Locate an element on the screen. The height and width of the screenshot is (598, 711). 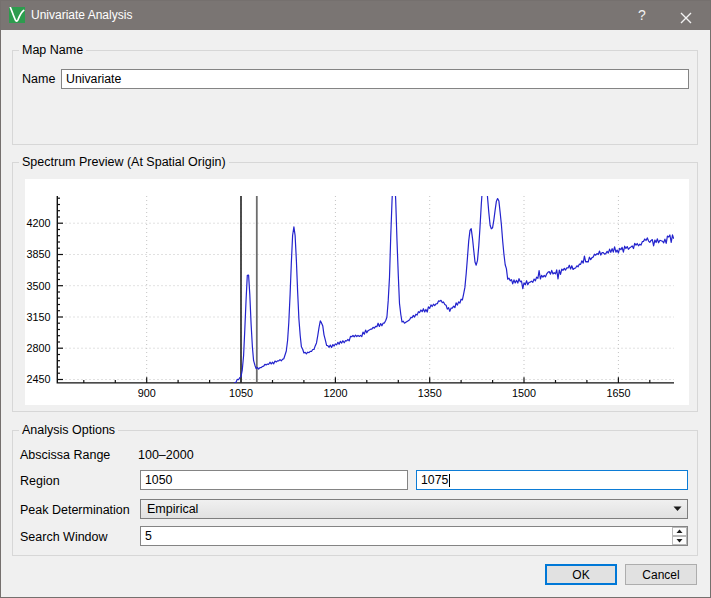
svg-text: 3150 is located at coordinates (38, 317).